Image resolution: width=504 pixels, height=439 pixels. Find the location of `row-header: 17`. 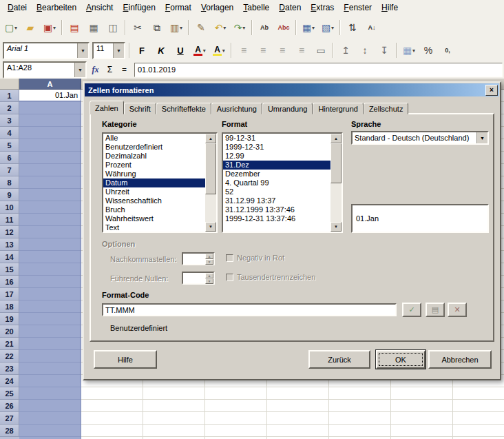

row-header: 17 is located at coordinates (10, 294).